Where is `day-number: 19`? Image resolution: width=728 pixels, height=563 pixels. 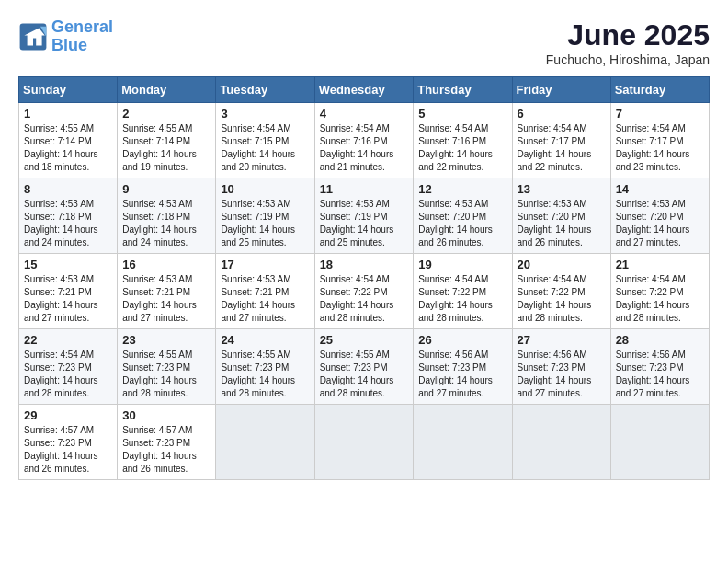
day-number: 19 is located at coordinates (462, 265).